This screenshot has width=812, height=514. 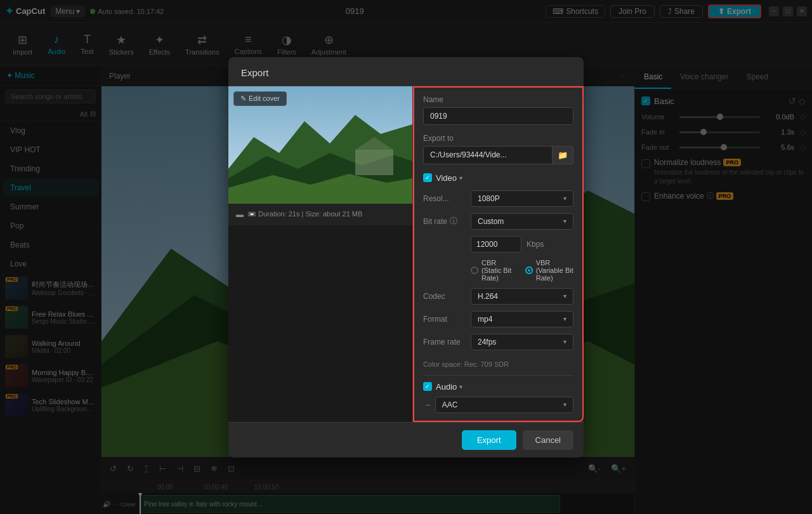 What do you see at coordinates (447, 296) in the screenshot?
I see `codec-label: Codec` at bounding box center [447, 296].